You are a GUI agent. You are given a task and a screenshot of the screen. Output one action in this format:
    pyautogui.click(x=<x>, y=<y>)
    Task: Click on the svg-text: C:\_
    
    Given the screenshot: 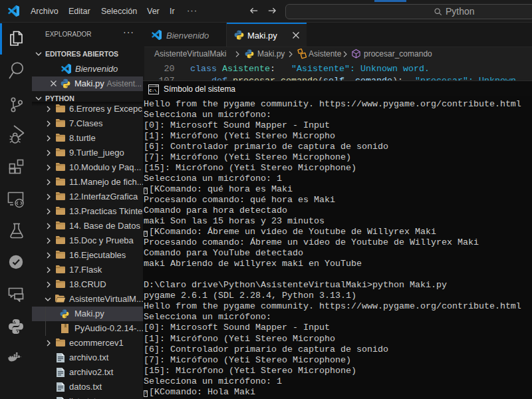 What is the action you would take?
    pyautogui.click(x=154, y=90)
    